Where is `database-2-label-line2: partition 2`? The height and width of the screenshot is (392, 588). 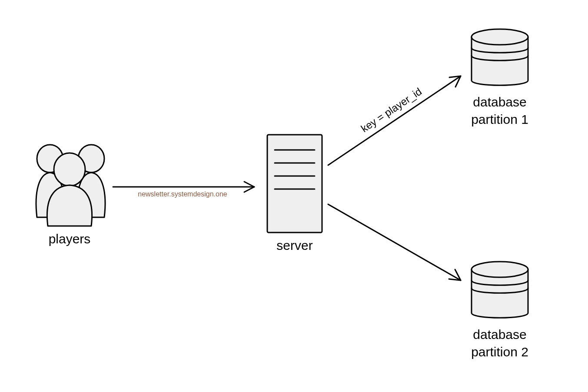 database-2-label-line2: partition 2 is located at coordinates (500, 352).